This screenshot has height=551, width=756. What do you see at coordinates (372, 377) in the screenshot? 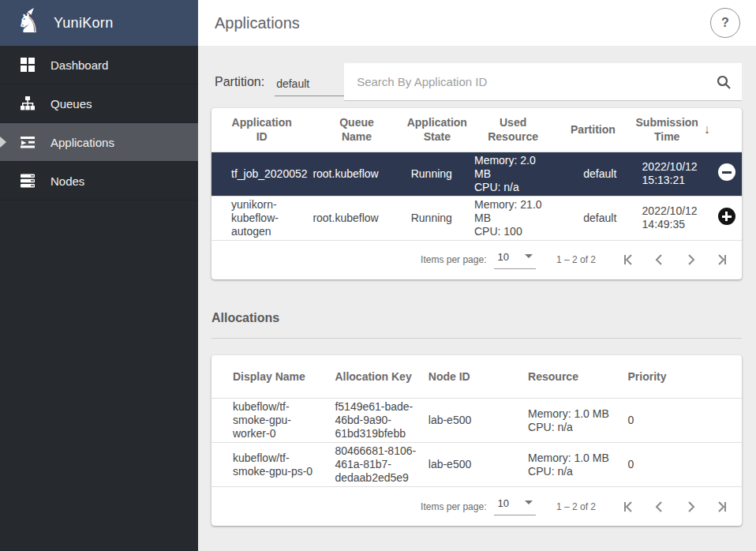
I see `column-header-allocation-key: Allocation Key` at bounding box center [372, 377].